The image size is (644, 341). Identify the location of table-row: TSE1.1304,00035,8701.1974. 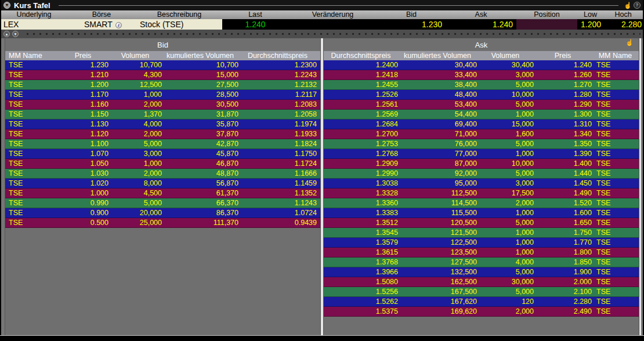
(162, 124).